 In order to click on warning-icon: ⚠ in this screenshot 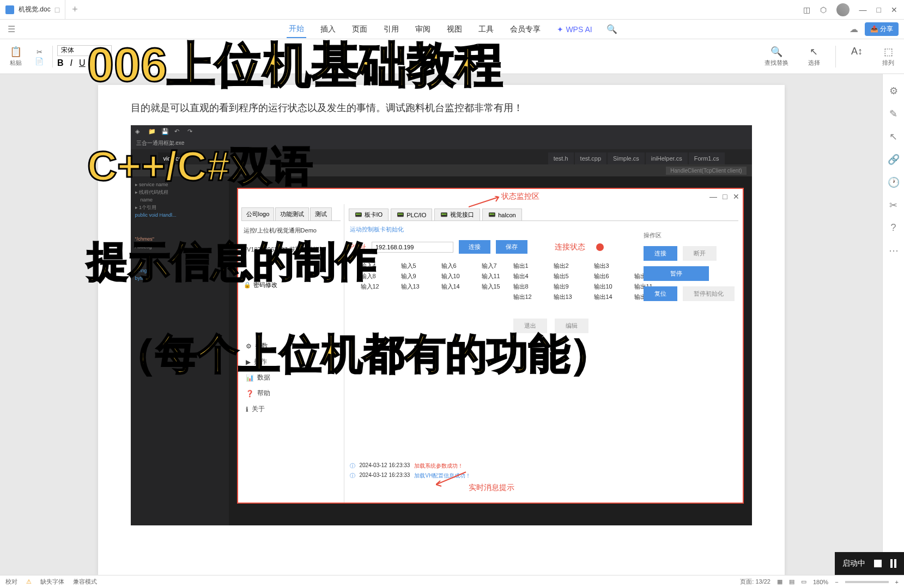, I will do `click(29, 581)`.